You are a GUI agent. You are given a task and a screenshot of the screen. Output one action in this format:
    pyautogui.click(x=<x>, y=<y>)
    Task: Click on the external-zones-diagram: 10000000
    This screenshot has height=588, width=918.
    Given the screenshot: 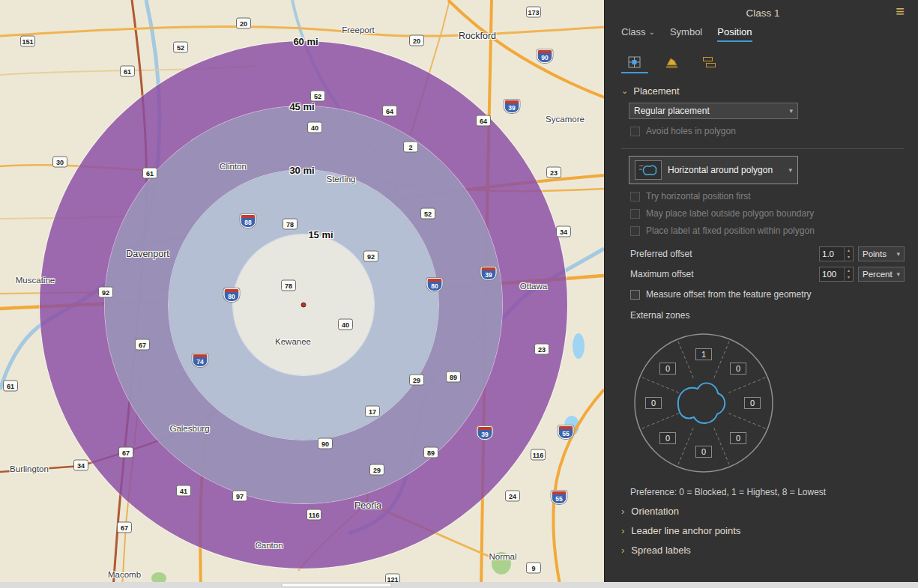 What is the action you would take?
    pyautogui.click(x=704, y=403)
    